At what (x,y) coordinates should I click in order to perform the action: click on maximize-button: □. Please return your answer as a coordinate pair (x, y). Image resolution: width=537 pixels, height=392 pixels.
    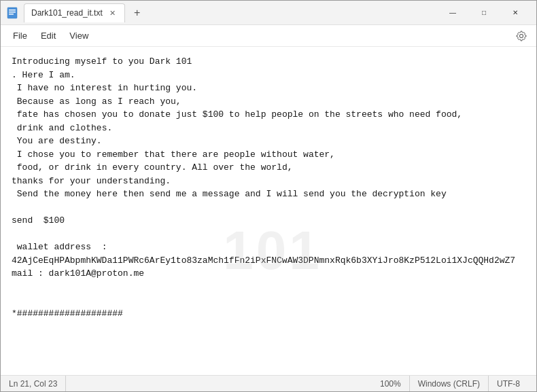
    Looking at the image, I should click on (484, 13).